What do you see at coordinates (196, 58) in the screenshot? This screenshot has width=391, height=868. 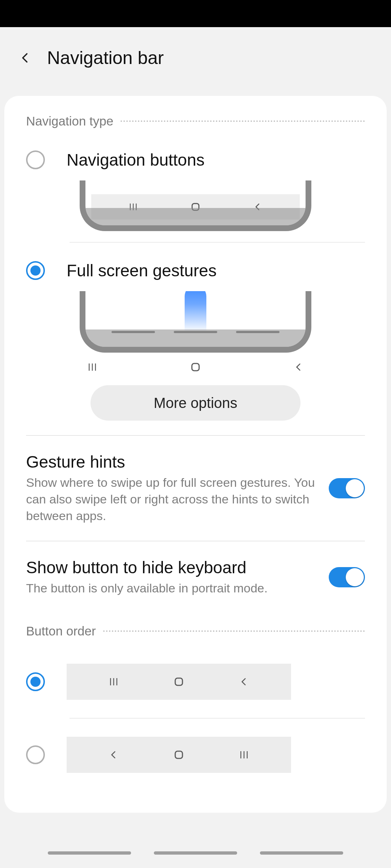 I see `app-bar: Navigation bar` at bounding box center [196, 58].